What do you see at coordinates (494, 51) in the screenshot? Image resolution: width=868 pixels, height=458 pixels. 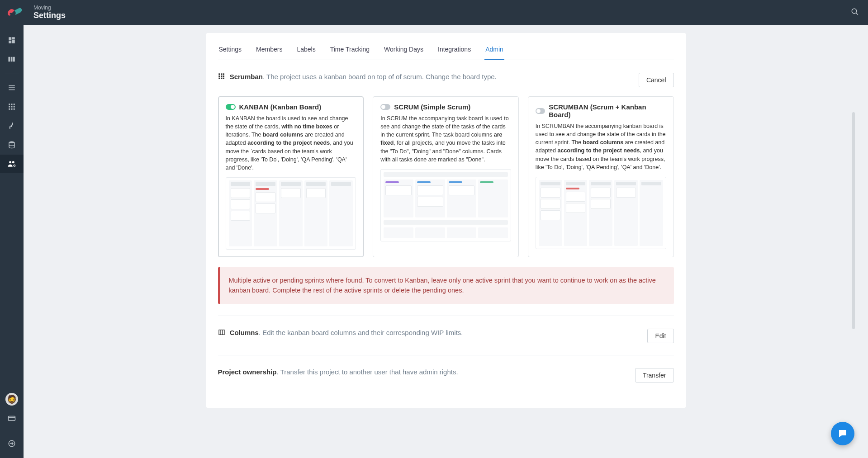 I see `tab-admin: Admin` at bounding box center [494, 51].